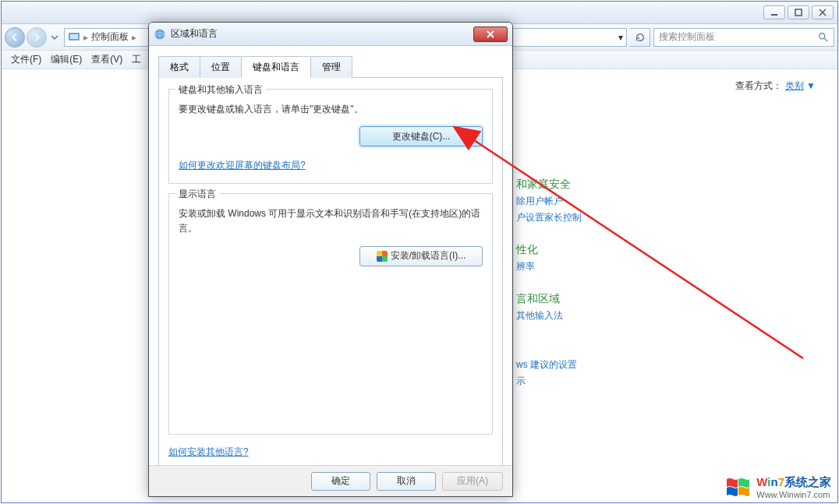 The width and height of the screenshot is (839, 504). I want to click on keyboard-instruction: 要更改键盘或输入语言，请单击"更改键盘"。, so click(331, 109).